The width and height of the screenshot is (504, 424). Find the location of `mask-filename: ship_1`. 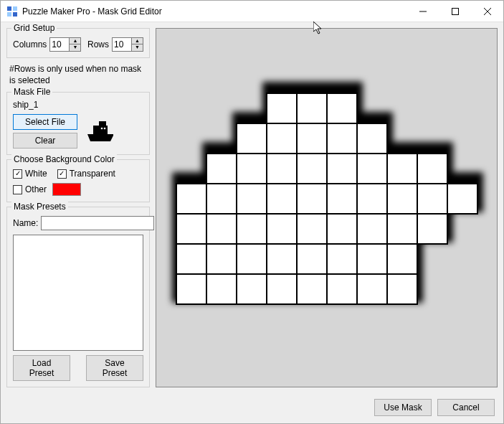

mask-filename: ship_1 is located at coordinates (78, 105).